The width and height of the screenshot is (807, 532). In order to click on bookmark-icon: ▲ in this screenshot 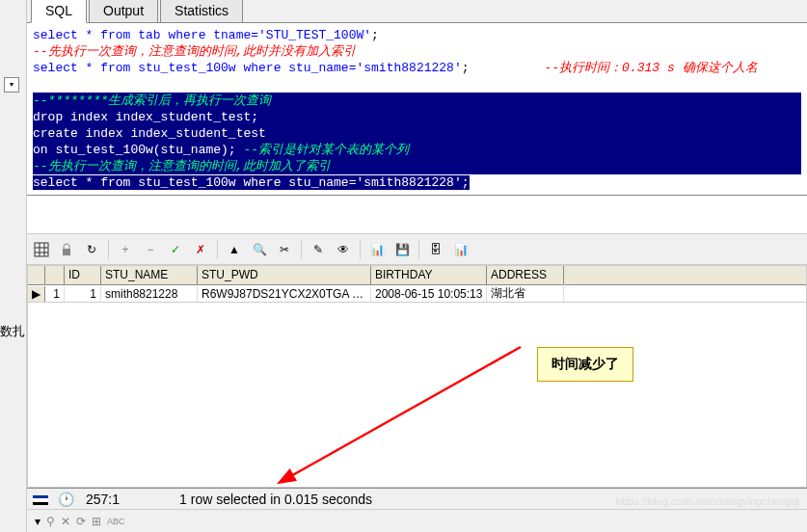, I will do `click(234, 250)`.